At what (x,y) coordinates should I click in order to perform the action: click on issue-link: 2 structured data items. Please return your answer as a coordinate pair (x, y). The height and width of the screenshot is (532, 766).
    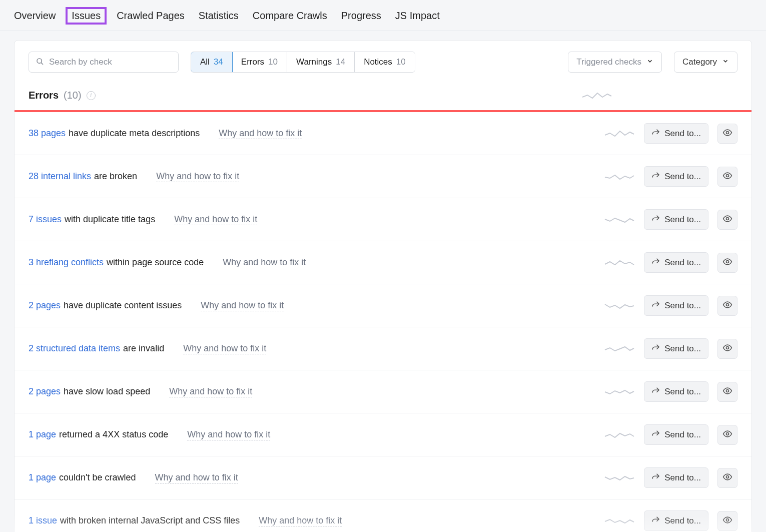
    Looking at the image, I should click on (74, 348).